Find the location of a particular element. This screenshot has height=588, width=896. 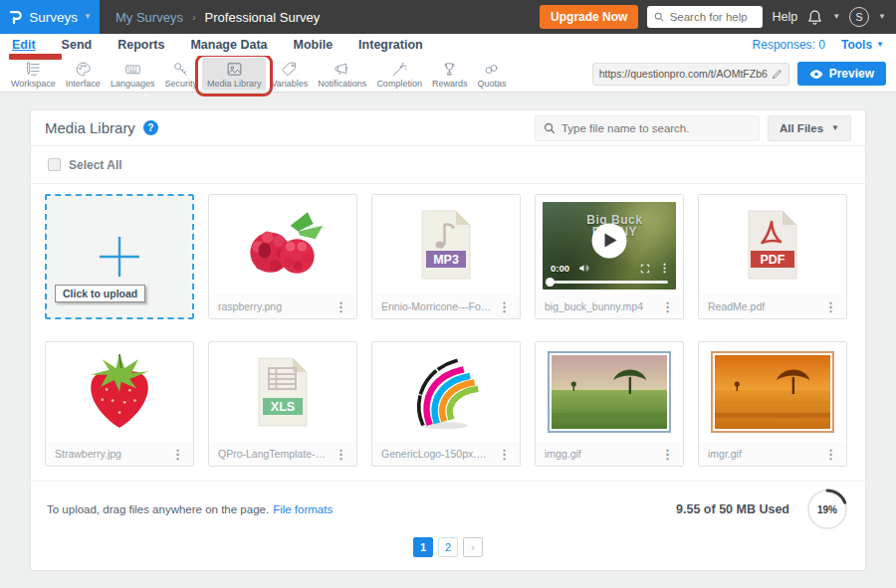

tool-variables: Variables is located at coordinates (289, 74).